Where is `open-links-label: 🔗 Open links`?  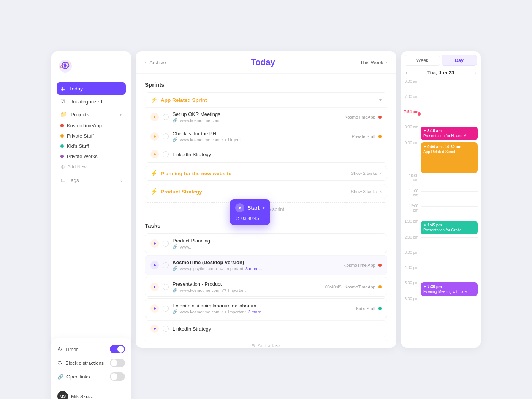 open-links-label: 🔗 Open links is located at coordinates (74, 377).